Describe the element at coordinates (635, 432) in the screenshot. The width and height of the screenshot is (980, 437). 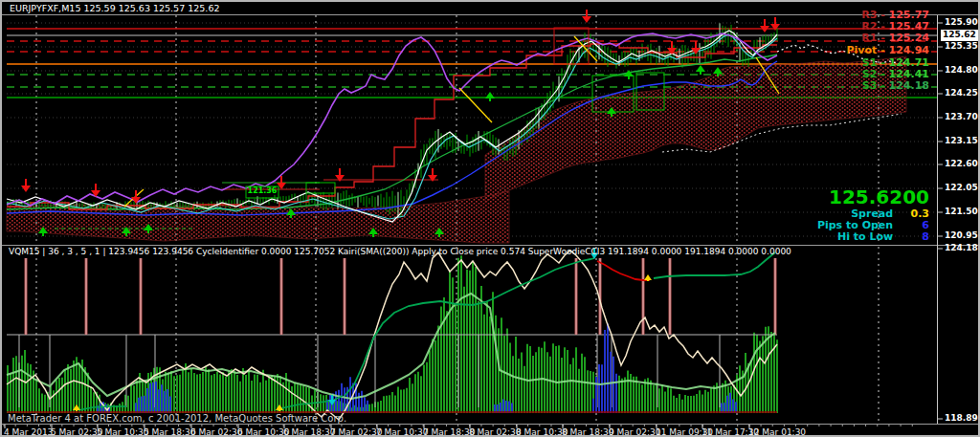
I see `time-axis-label: 9 Mar 02:30` at that location.